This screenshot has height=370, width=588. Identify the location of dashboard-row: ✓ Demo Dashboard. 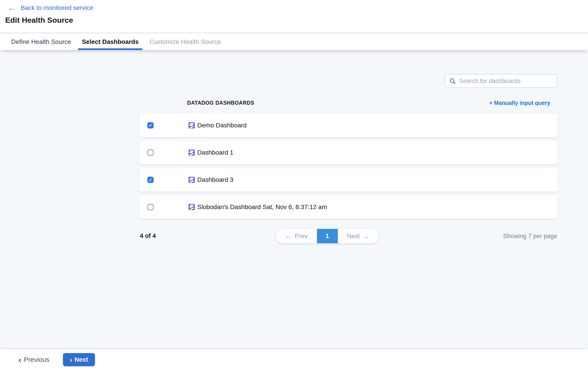
(349, 125).